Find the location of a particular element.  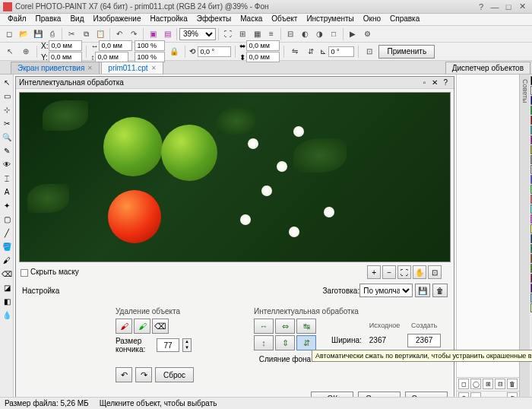

delete-icon: 🗑 is located at coordinates (512, 384).